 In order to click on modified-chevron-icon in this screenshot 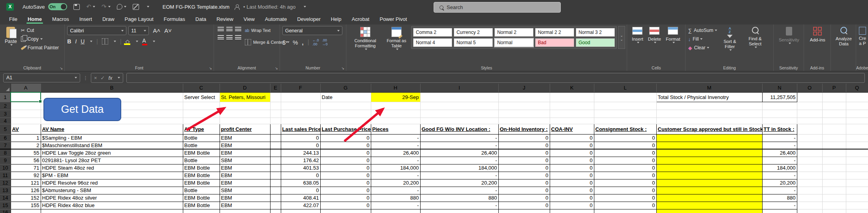, I will do `click(304, 7)`.